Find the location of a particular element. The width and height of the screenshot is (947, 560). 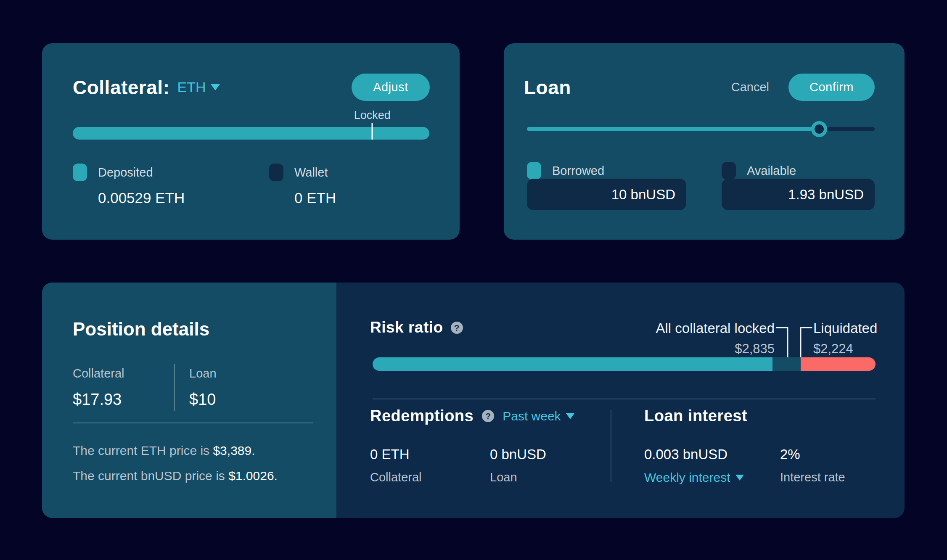

confirm-button: Confirm is located at coordinates (832, 87).